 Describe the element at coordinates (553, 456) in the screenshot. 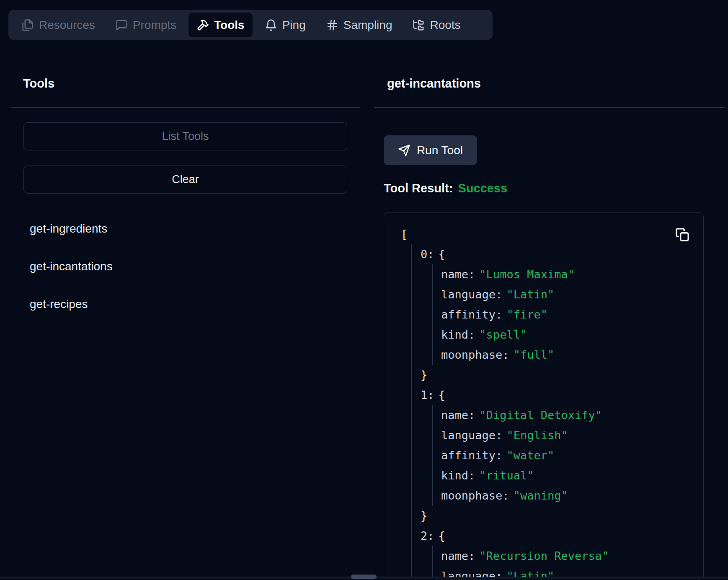

I see `json-object-children: name:"Digital Detoxify" language:"Englis…` at that location.